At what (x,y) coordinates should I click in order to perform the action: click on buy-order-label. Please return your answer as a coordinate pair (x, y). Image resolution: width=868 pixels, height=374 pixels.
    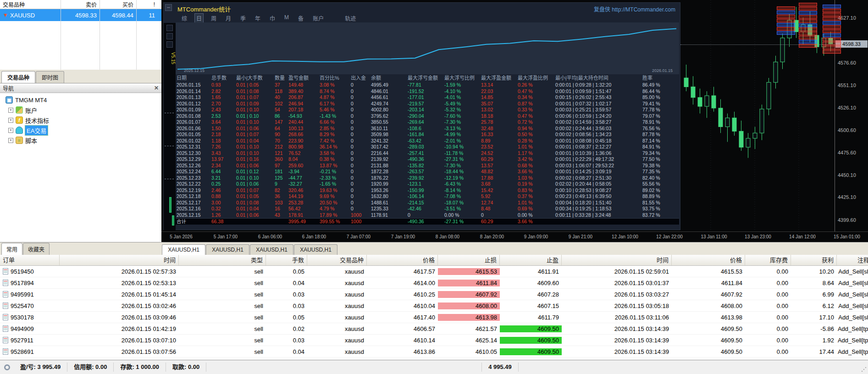
    Looking at the image, I should click on (808, 42).